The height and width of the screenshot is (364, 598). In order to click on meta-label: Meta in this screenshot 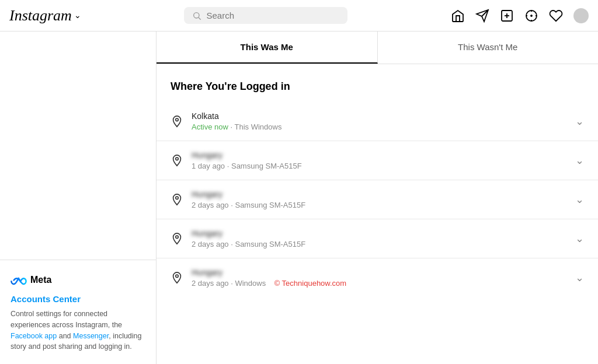, I will do `click(41, 280)`.